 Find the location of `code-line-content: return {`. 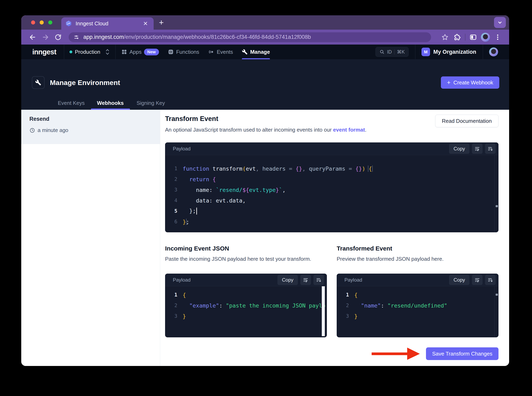

code-line-content: return { is located at coordinates (341, 179).